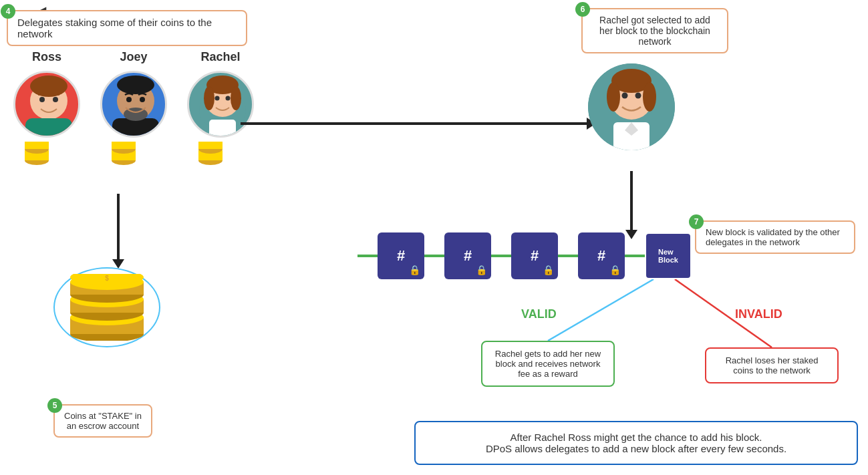 The width and height of the screenshot is (868, 475). I want to click on rachel-name-small: Rachel, so click(221, 57).